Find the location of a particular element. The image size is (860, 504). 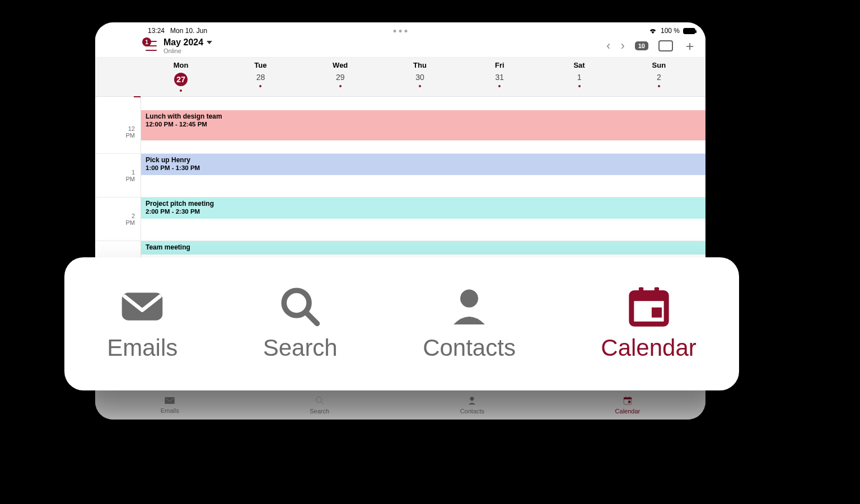

status-bar: 13:24 Mon 10. Jun 100 % is located at coordinates (400, 29).